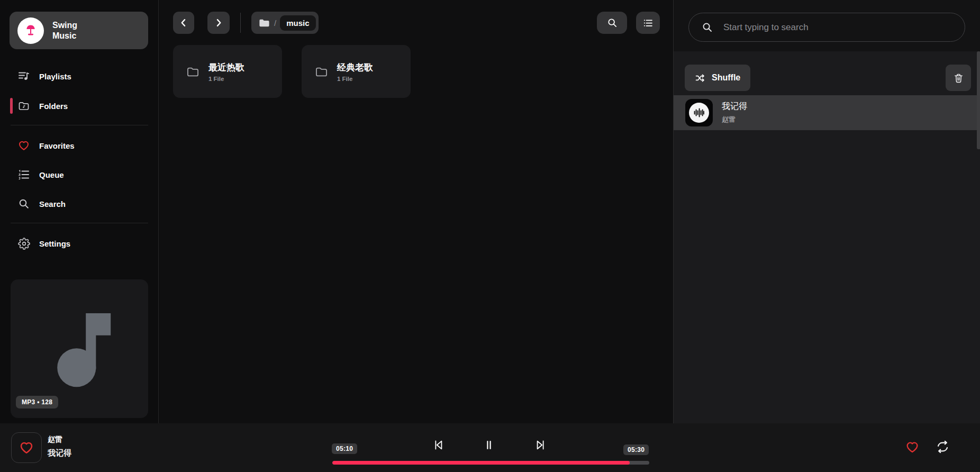 The width and height of the screenshot is (980, 472). I want to click on track-artist: 赵雷, so click(734, 120).